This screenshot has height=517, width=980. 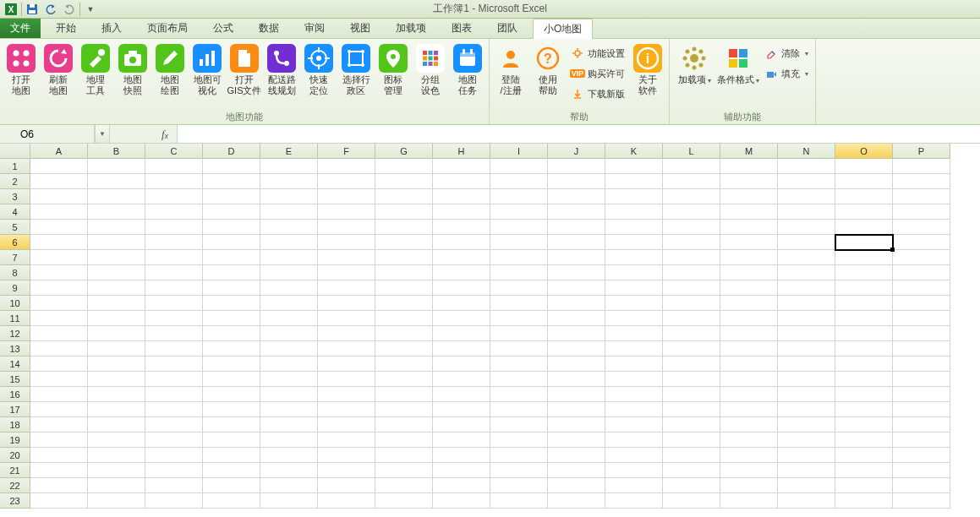 What do you see at coordinates (11, 9) in the screenshot?
I see `excel-icon: X` at bounding box center [11, 9].